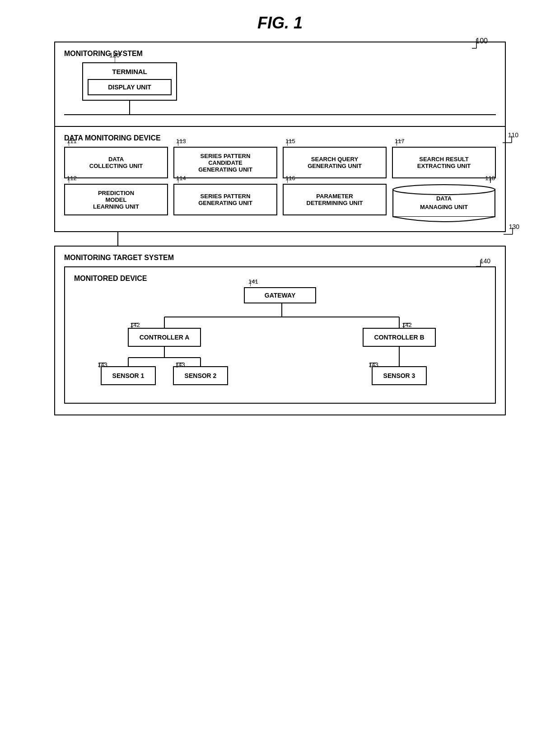  I want to click on monitoring-system-box: MONITORING SYSTEM 120 TERMINAL DISPLAY U…, so click(280, 84).